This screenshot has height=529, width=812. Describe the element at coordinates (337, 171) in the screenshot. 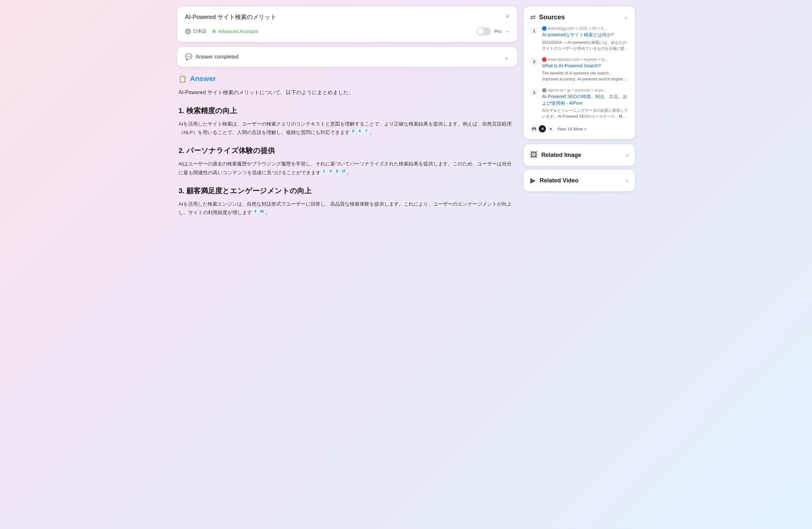

I see `citation-6: 6` at that location.